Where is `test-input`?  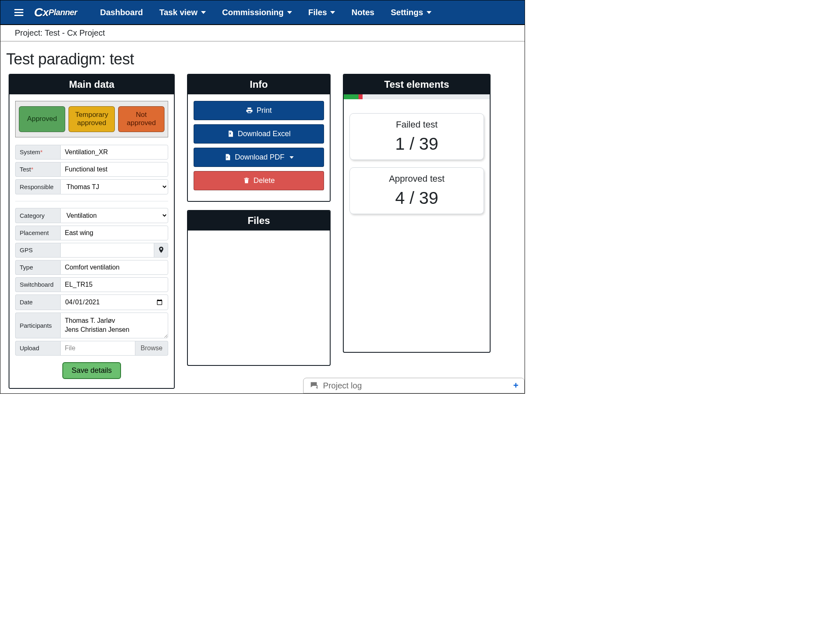 test-input is located at coordinates (114, 169).